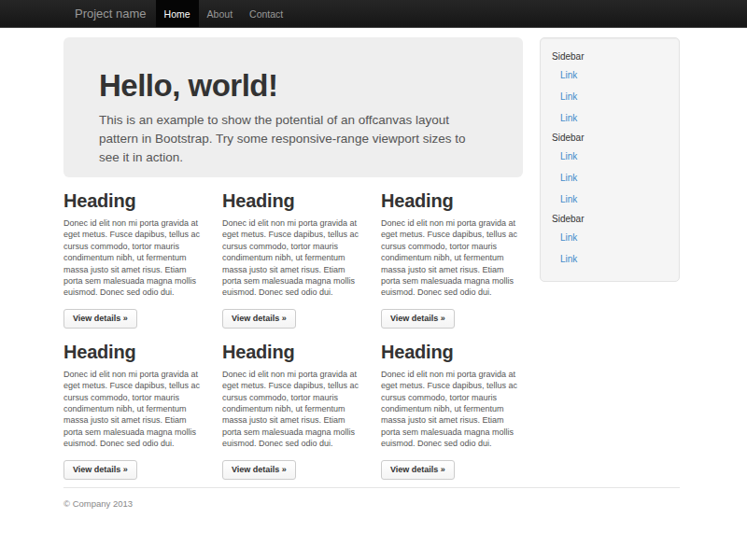 The width and height of the screenshot is (747, 560). I want to click on navbar-item-about: About, so click(220, 13).